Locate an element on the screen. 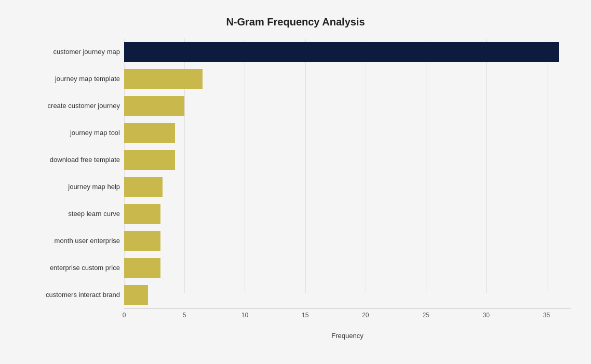  y-axis-labels: customer journey mapjourney map template… is located at coordinates (72, 181).